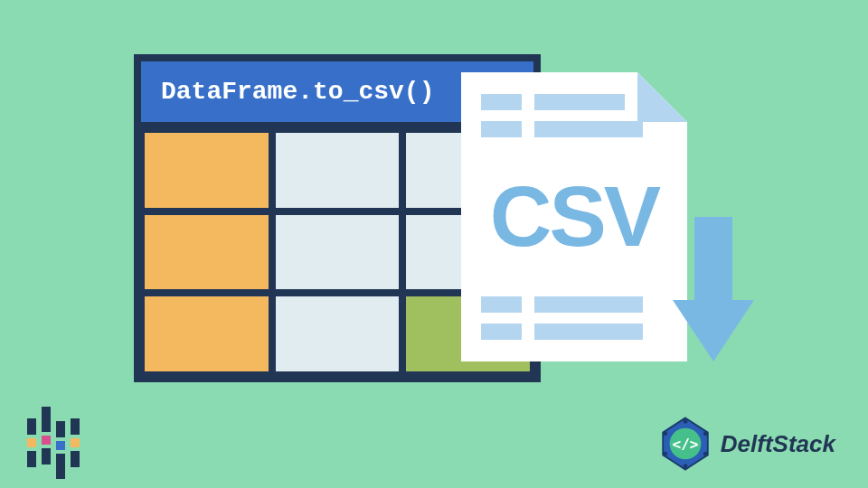 The image size is (868, 488). Describe the element at coordinates (685, 444) in the screenshot. I see `delftstack-emblem-icon: </>` at that location.